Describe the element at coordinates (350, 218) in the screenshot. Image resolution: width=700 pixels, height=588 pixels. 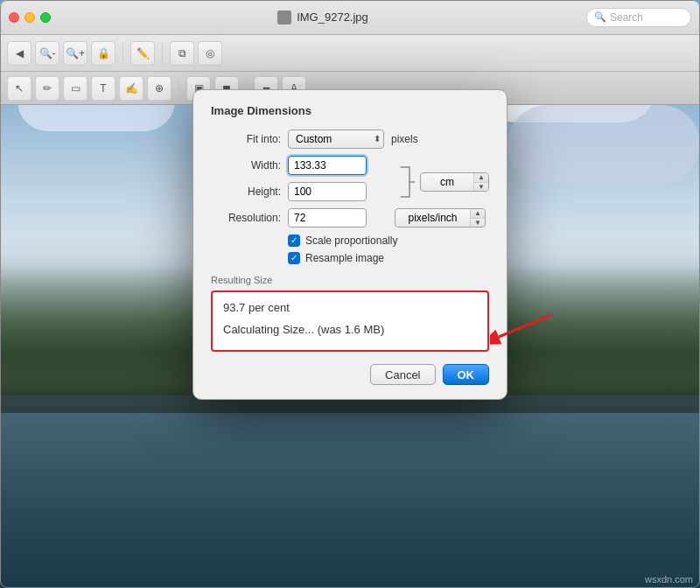
I see `resolution-row: Resolution: pixels/inch ▲ ▼` at that location.